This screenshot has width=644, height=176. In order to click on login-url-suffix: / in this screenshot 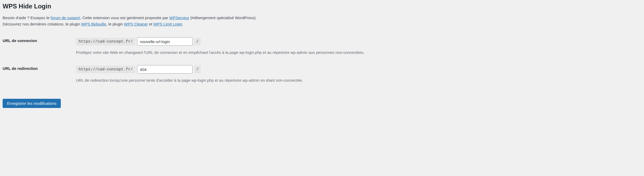, I will do `click(198, 42)`.